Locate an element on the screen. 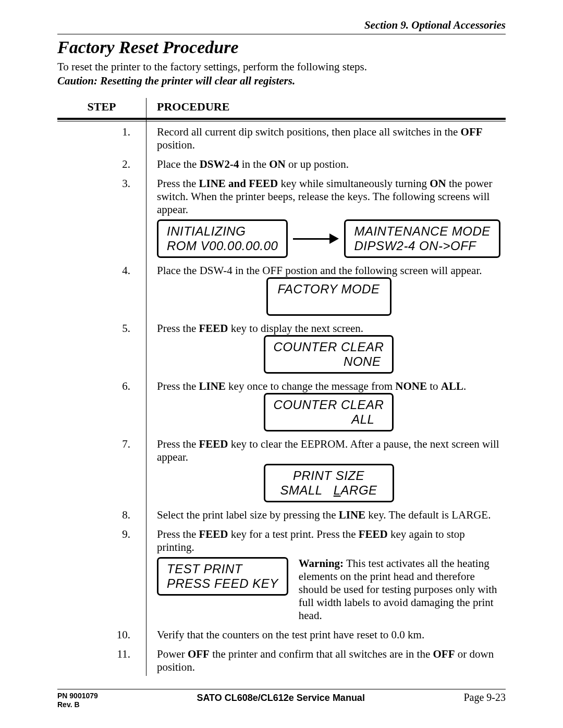 This screenshot has width=563, height=728. page-title: Factory Reset Procedure is located at coordinates (282, 47).